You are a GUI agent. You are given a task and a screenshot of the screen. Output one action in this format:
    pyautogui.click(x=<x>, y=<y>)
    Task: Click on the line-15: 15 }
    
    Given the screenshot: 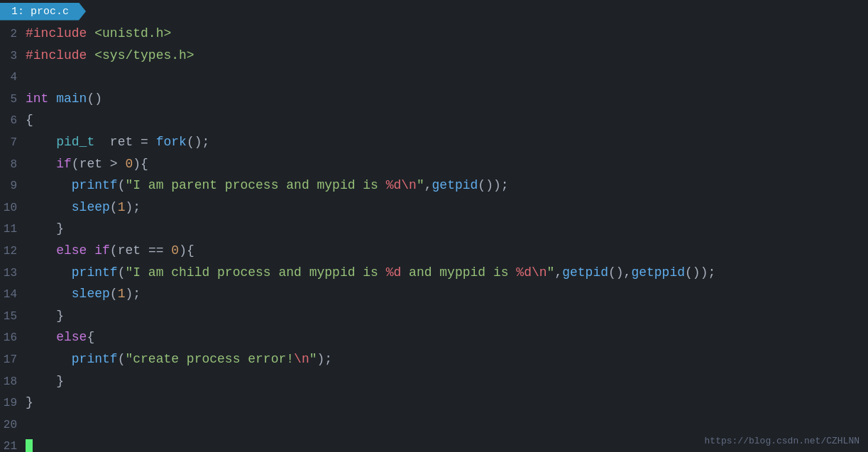 What is the action you would take?
    pyautogui.click(x=434, y=316)
    